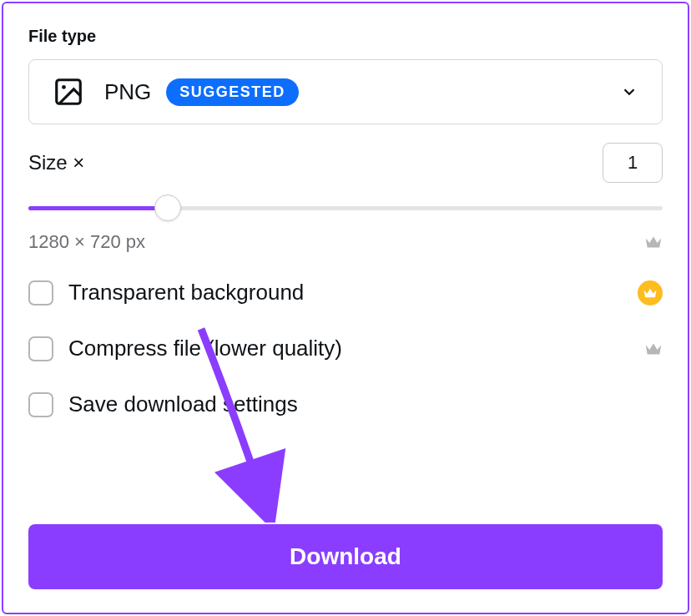  Describe the element at coordinates (346, 163) in the screenshot. I see `size-row: Size ×` at that location.